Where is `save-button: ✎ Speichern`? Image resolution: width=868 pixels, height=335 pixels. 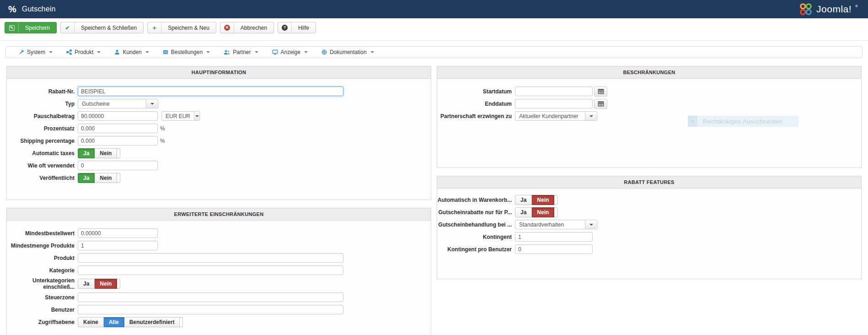
save-button: ✎ Speichern is located at coordinates (31, 27).